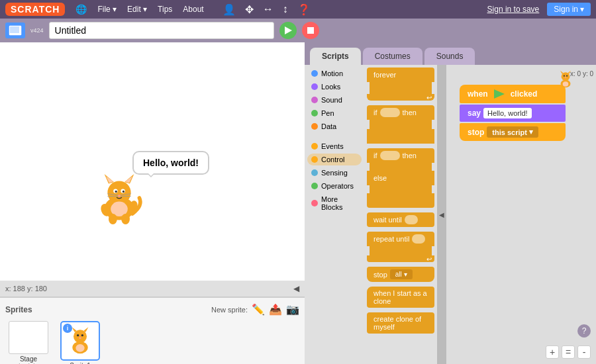 The height and width of the screenshot is (364, 596). What do you see at coordinates (229, 9) in the screenshot?
I see `tool-person: 👤` at bounding box center [229, 9].